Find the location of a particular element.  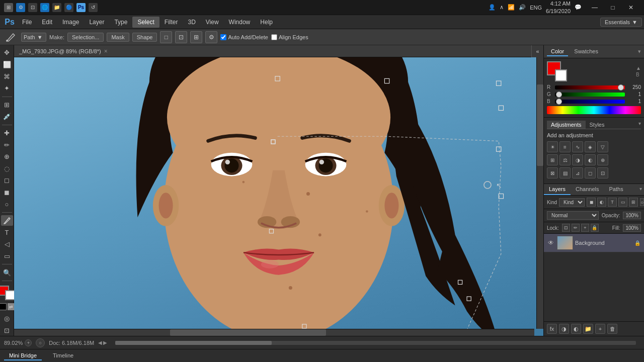

lock-move-icon: 🔒 is located at coordinates (595, 228).